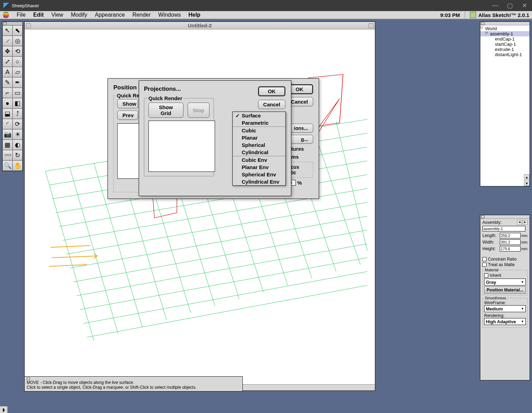 The width and height of the screenshot is (532, 413). What do you see at coordinates (504, 229) in the screenshot?
I see `assembly-name-input` at bounding box center [504, 229].